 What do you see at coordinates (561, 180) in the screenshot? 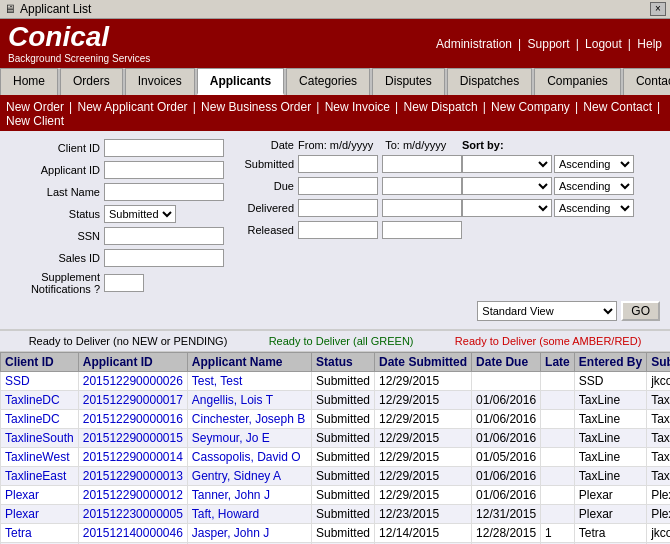
I see `right-col: Sort by: Client IDLast NameDate Submitte…` at bounding box center [561, 180].